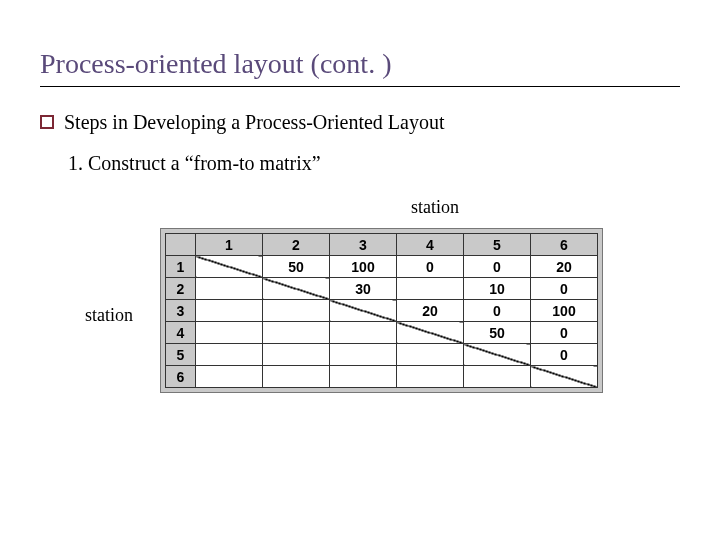  Describe the element at coordinates (364, 289) in the screenshot. I see `data-cell: 30` at that location.